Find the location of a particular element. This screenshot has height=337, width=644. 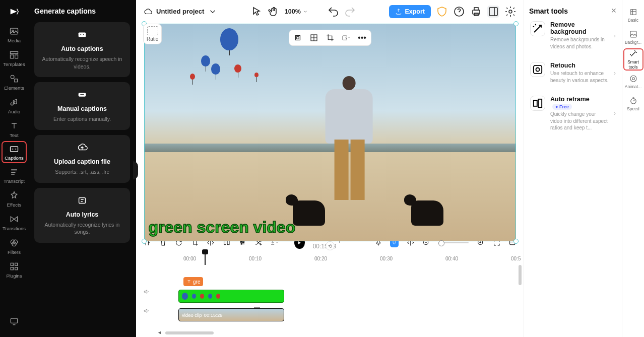

tab-speed: Speed is located at coordinates (633, 104).